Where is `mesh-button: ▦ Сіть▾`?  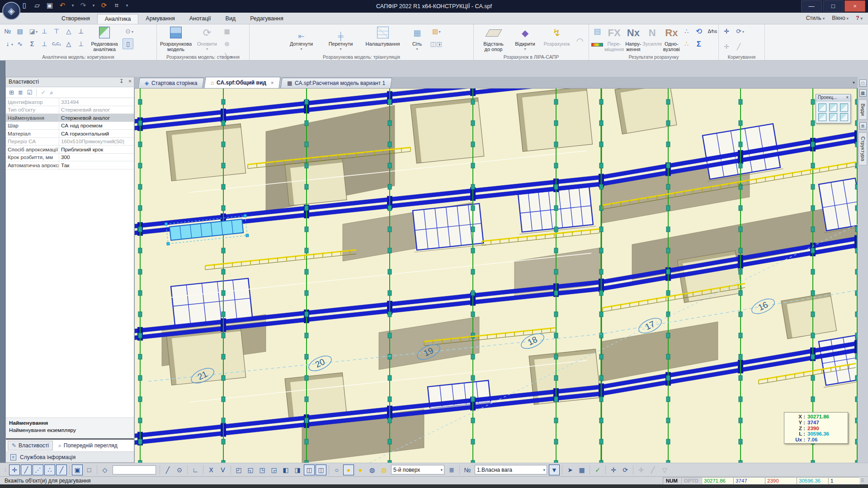
mesh-button: ▦ Сіть▾ is located at coordinates (417, 40).